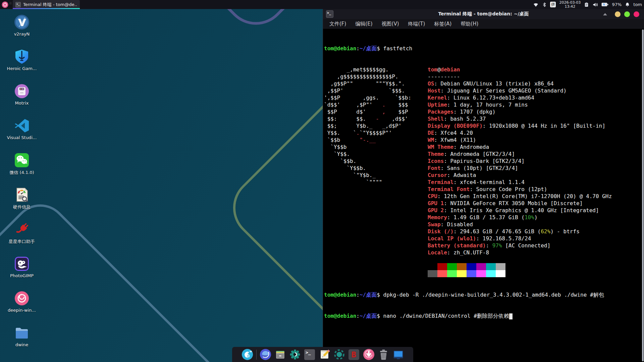  What do you see at coordinates (22, 137) in the screenshot?
I see `desktop-icon-label: Visual Studi...` at bounding box center [22, 137].